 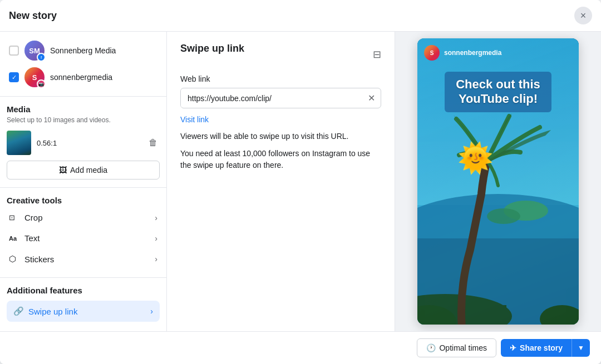 What do you see at coordinates (19, 311) in the screenshot?
I see `swipe-up-icon: 🔗` at bounding box center [19, 311].